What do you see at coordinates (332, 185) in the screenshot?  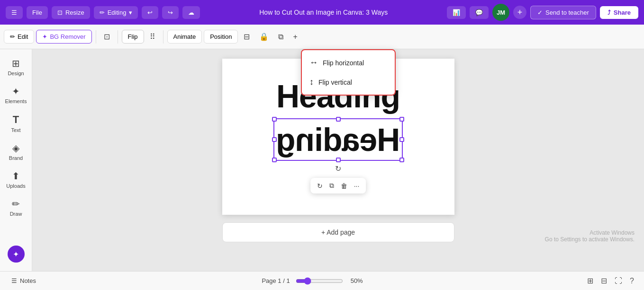 I see `mini-copy-button: ⧉` at bounding box center [332, 185].